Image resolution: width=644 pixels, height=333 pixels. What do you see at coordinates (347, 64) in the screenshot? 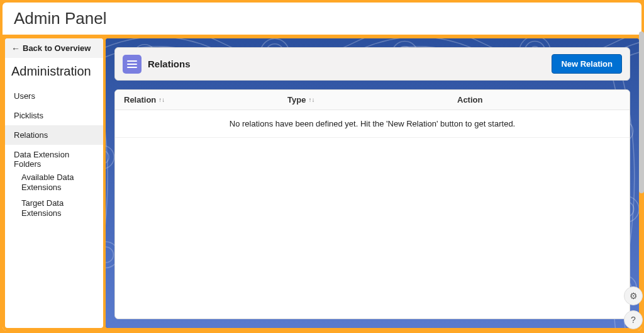
I see `panel-title: Relations` at bounding box center [347, 64].